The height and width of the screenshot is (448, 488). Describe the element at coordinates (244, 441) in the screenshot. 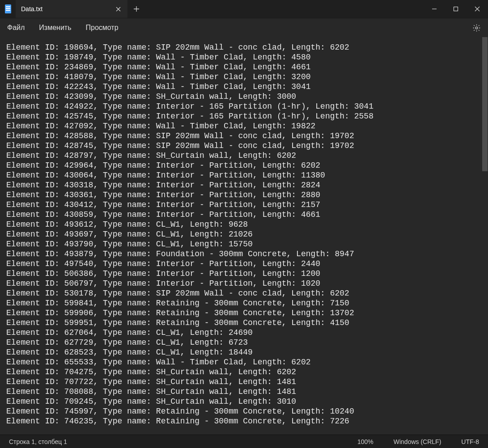

I see `statusbar: Строка 1, столбец 1 100% Windows (CRLF) …` at that location.